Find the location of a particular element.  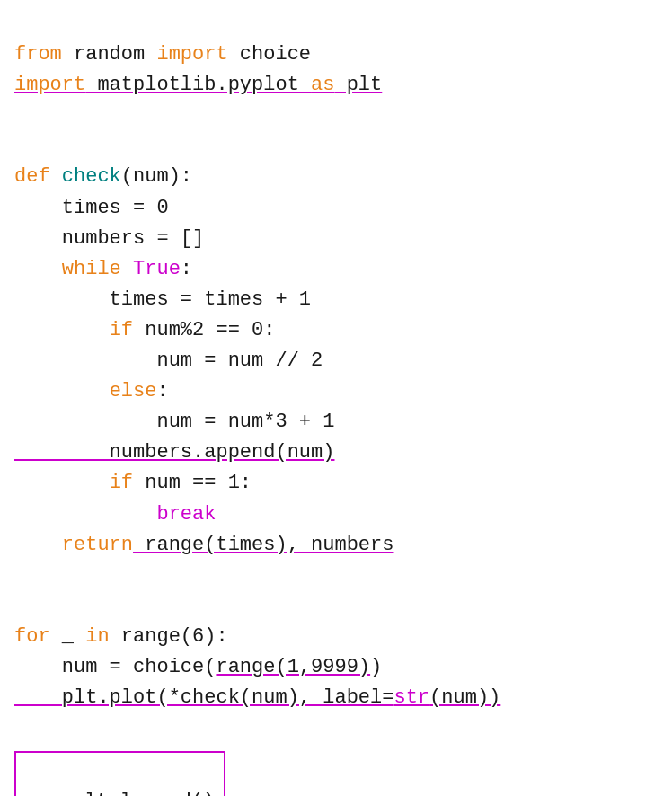

text-plt-plot: plt.plot(*check(num), label= is located at coordinates (204, 697).